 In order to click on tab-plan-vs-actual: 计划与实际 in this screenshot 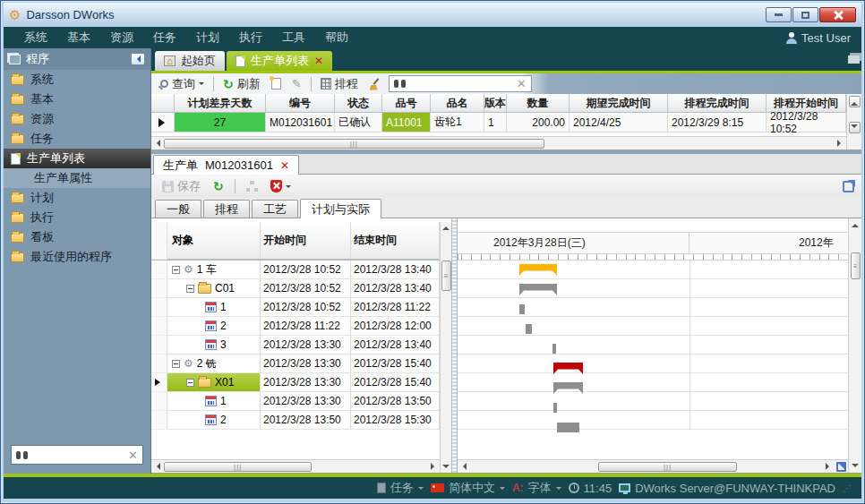, I will do `click(340, 209)`.